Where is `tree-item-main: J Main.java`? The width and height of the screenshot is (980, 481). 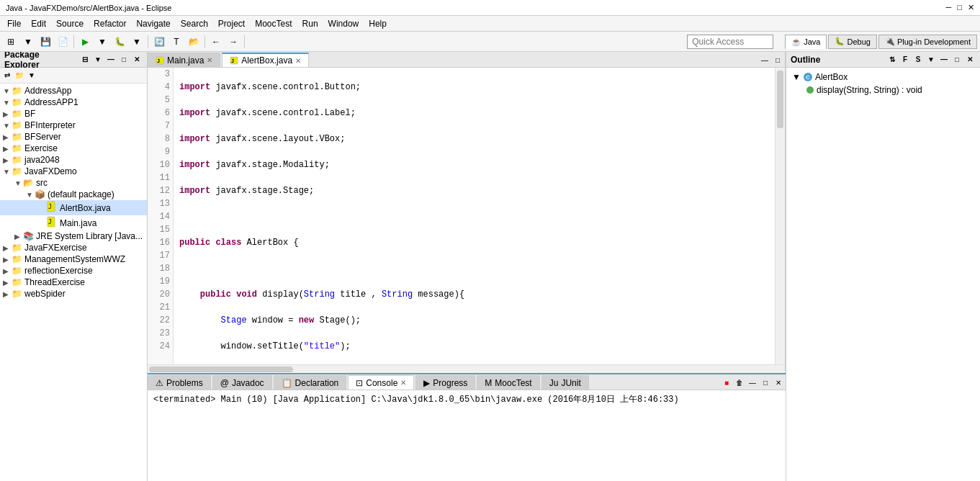
tree-item-main: J Main.java is located at coordinates (73, 223).